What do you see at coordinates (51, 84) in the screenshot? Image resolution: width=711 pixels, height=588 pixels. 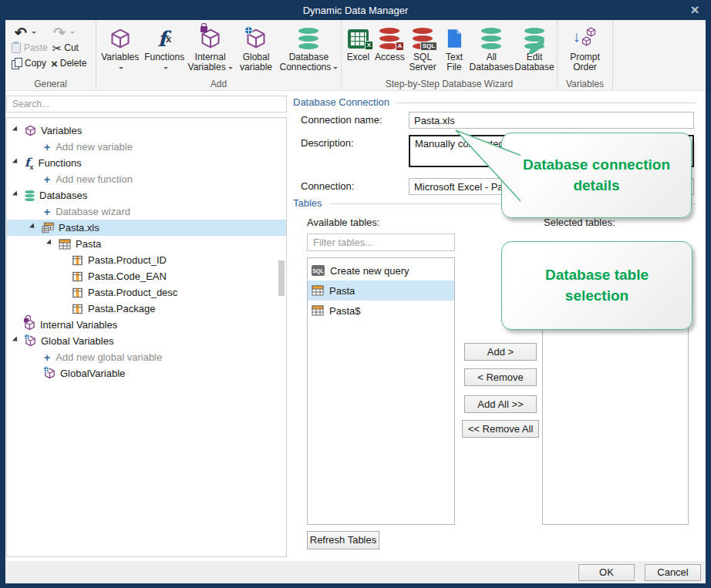 I see `group-label-general: General` at bounding box center [51, 84].